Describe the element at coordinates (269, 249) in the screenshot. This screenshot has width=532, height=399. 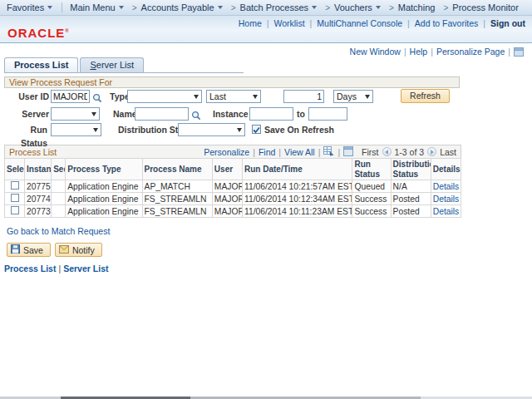
I see `action-buttons: Save Notify` at that location.